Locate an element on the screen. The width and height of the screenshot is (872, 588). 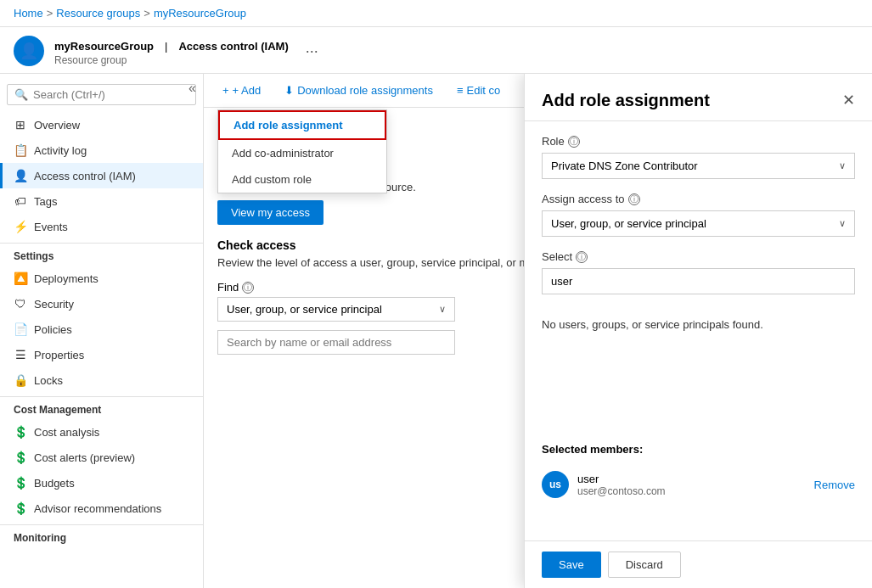
add-role-assignment-menu-item: Add role assignment is located at coordinates (302, 126).